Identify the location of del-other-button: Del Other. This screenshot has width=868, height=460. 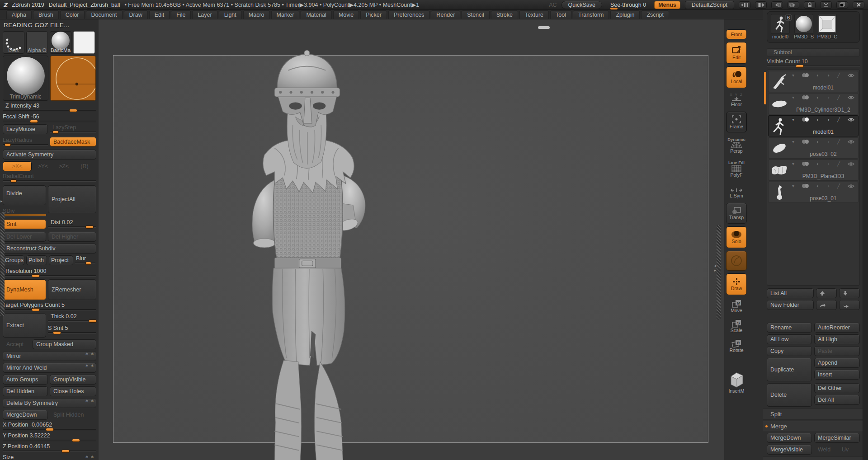
(837, 388).